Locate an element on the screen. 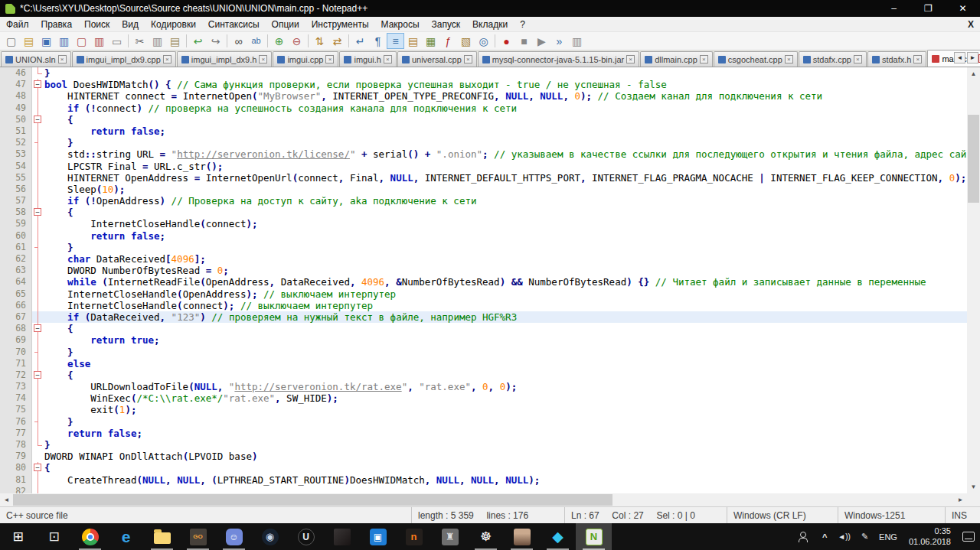 The width and height of the screenshot is (980, 550). line-number: 58 is located at coordinates (16, 213).